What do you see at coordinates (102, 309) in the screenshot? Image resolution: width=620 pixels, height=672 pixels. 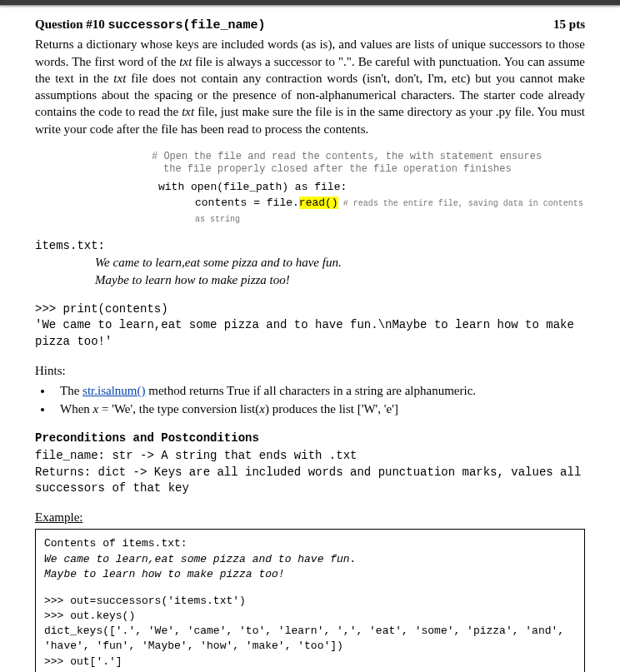 I see `print-cmd: >>> print(contents)` at bounding box center [102, 309].